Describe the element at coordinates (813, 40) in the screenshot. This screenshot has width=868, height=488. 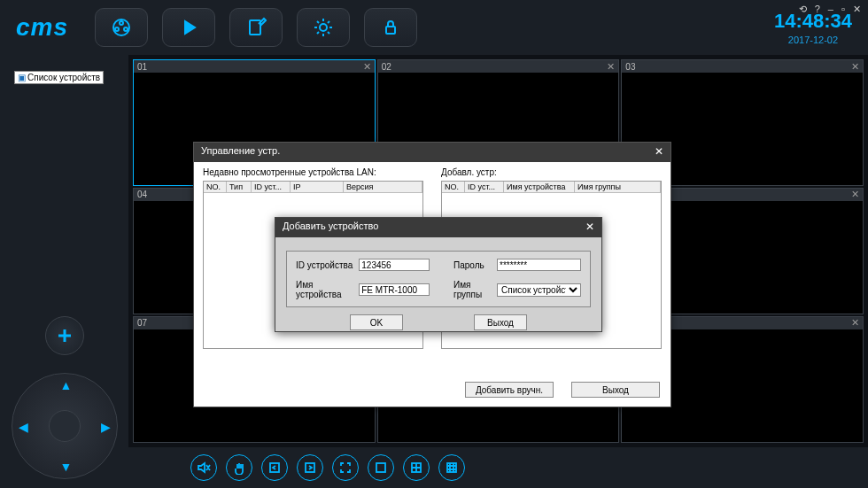
I see `clock-date: 2017-12-02` at that location.